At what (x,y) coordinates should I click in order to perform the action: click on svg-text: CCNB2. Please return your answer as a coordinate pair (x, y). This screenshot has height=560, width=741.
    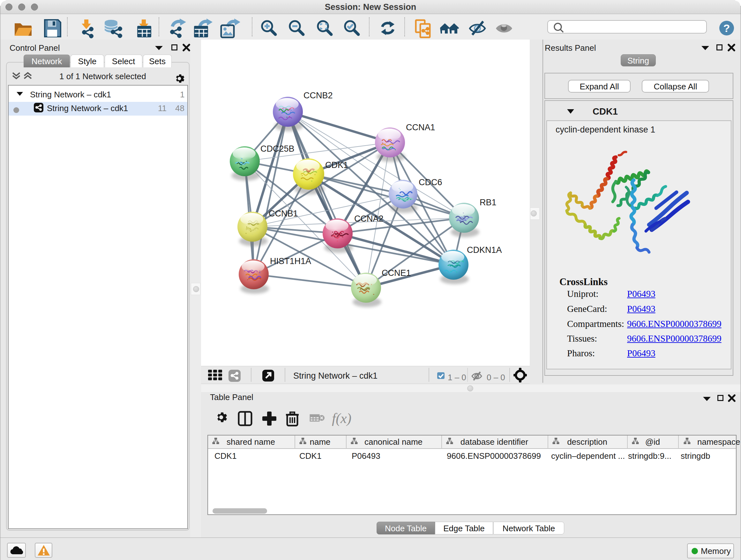
    Looking at the image, I should click on (318, 96).